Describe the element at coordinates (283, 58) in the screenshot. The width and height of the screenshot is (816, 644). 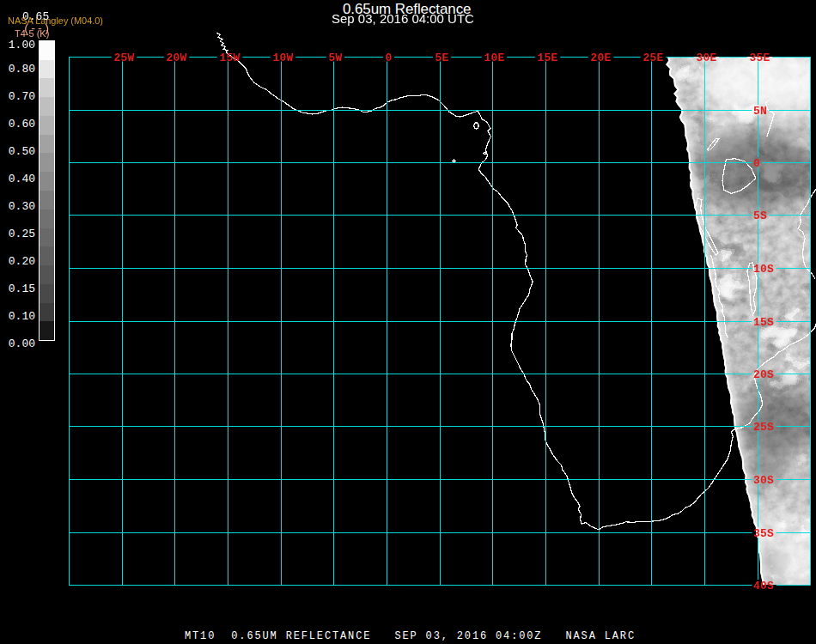
I see `svg-text: 10W` at that location.